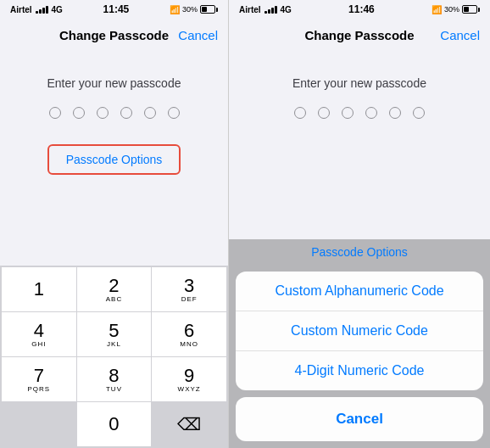 The height and width of the screenshot is (448, 490). What do you see at coordinates (114, 331) in the screenshot?
I see `key-5-num: 5` at bounding box center [114, 331].